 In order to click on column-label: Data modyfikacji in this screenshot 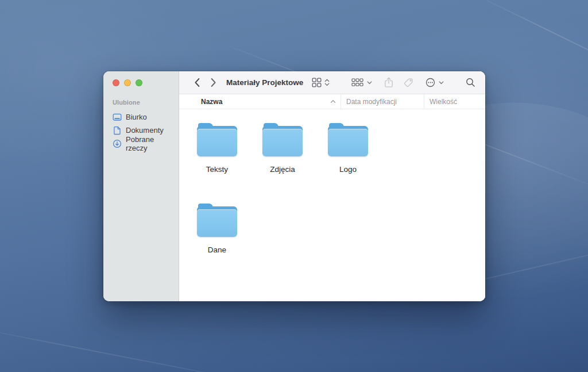, I will do `click(372, 102)`.